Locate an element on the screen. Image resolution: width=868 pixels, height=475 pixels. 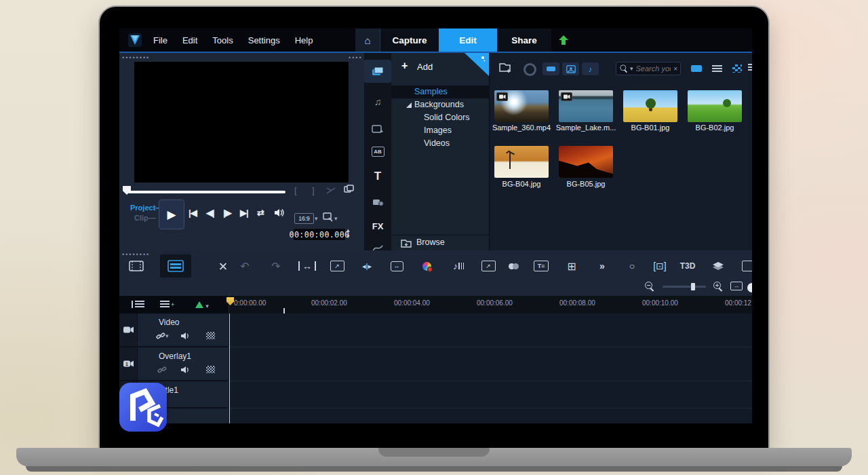
timeline-ruler: 0:00:00.00 00:00:02.00 00:00:04.00 00:00… is located at coordinates (490, 305).